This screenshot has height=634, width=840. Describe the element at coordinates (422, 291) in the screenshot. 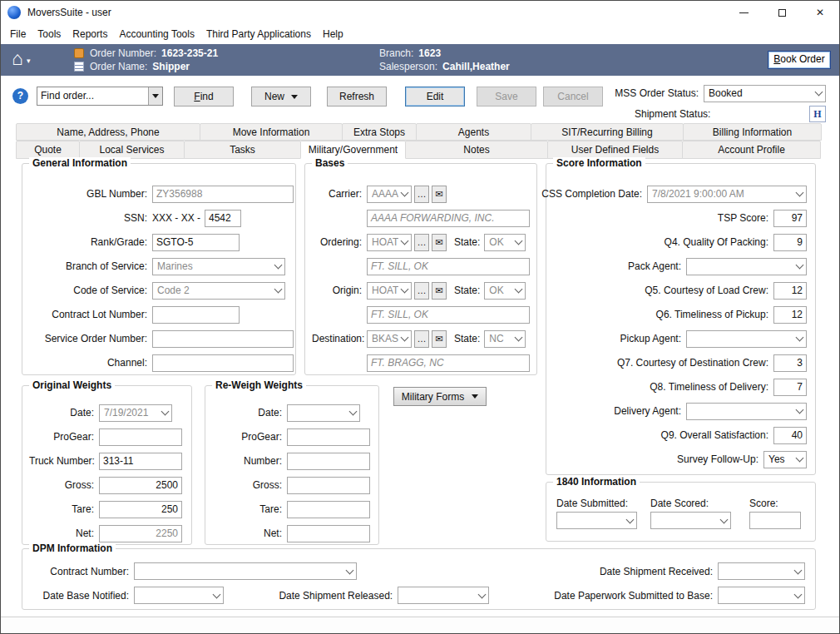

I see `origin-lookup-button: …` at that location.